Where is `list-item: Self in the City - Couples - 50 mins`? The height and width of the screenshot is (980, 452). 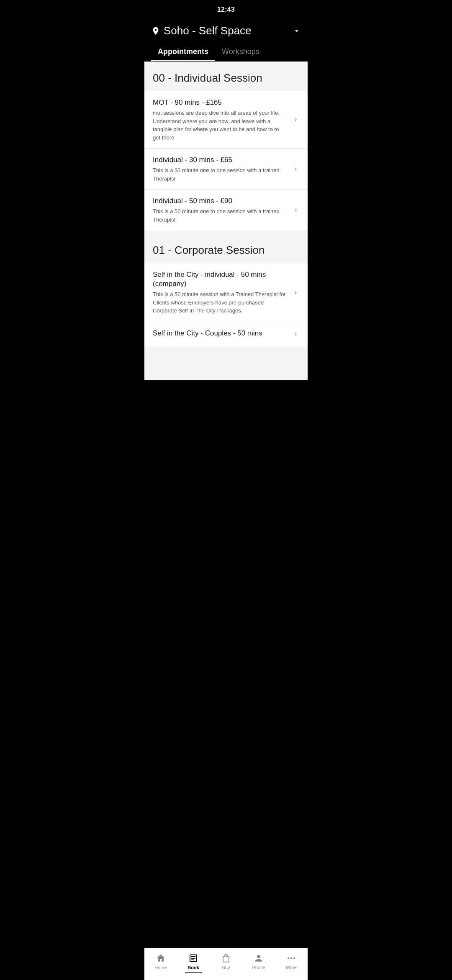
list-item: Self in the City - Couples - 50 mins is located at coordinates (226, 334).